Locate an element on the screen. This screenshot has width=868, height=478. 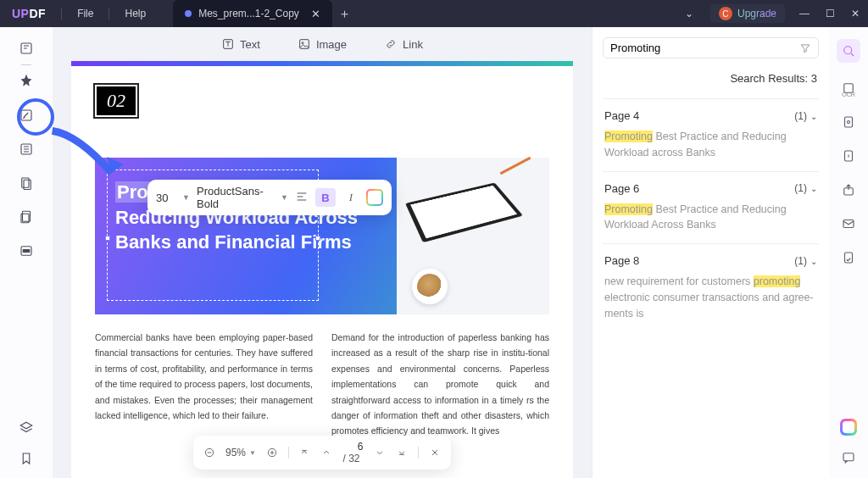
first-page-button is located at coordinates (305, 453).